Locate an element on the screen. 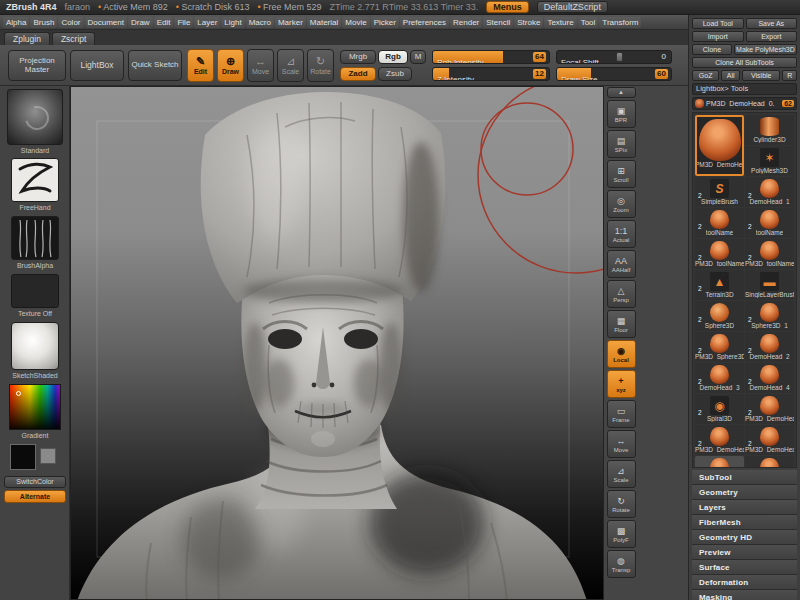 This screenshot has height=600, width=800. menu-item: Transform is located at coordinates (620, 22).